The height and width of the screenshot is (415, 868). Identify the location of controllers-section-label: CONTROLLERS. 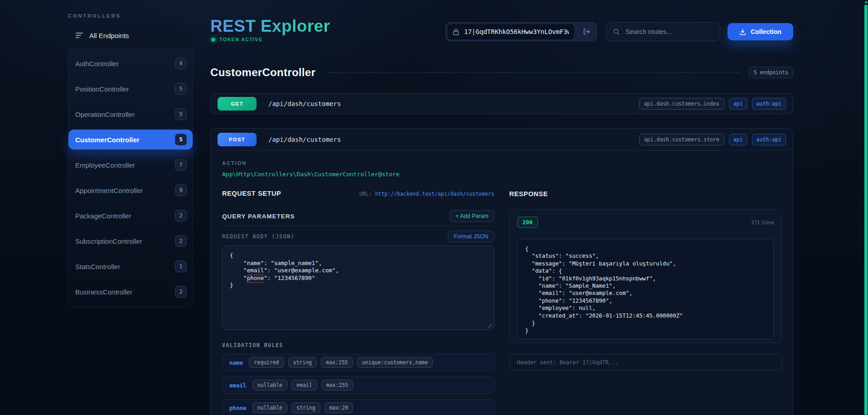
(131, 16).